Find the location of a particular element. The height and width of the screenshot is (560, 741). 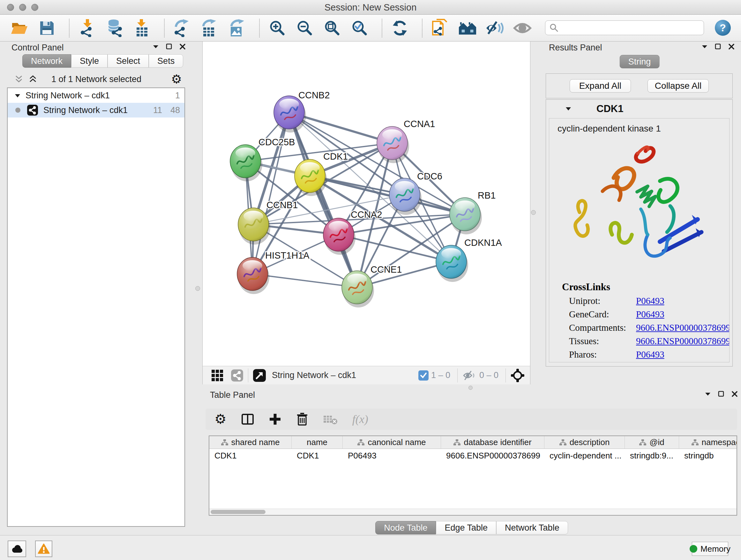

column-header-description: description is located at coordinates (585, 442).